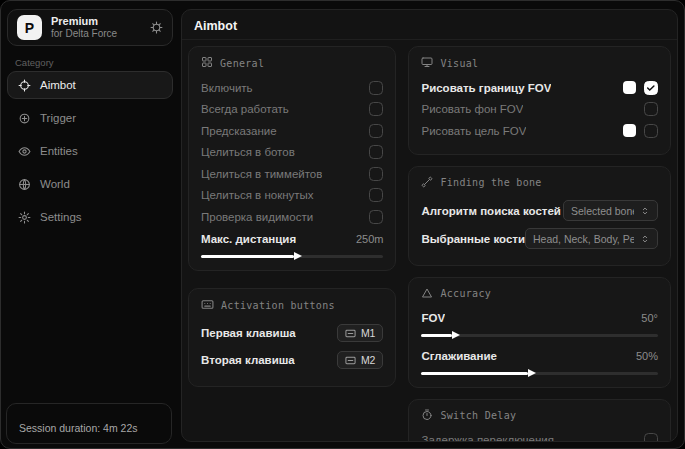  What do you see at coordinates (292, 306) in the screenshot?
I see `card-activation-header: Activation buttons` at bounding box center [292, 306].